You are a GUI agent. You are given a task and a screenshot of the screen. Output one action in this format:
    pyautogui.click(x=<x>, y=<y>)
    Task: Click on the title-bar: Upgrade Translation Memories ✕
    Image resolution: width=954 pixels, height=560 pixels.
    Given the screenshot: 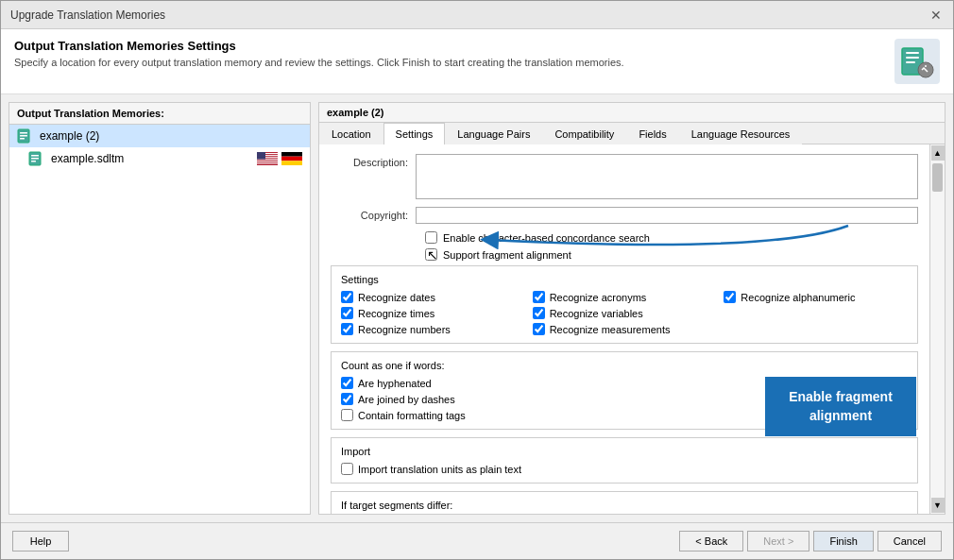 What is the action you would take?
    pyautogui.click(x=477, y=15)
    